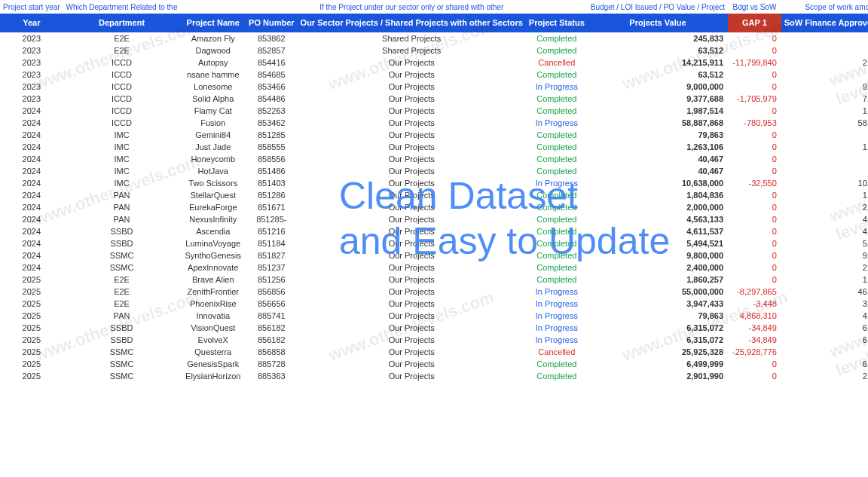 Image resolution: width=868 pixels, height=477 pixels. Describe the element at coordinates (212, 316) in the screenshot. I see `cell: Innovatia` at that location.